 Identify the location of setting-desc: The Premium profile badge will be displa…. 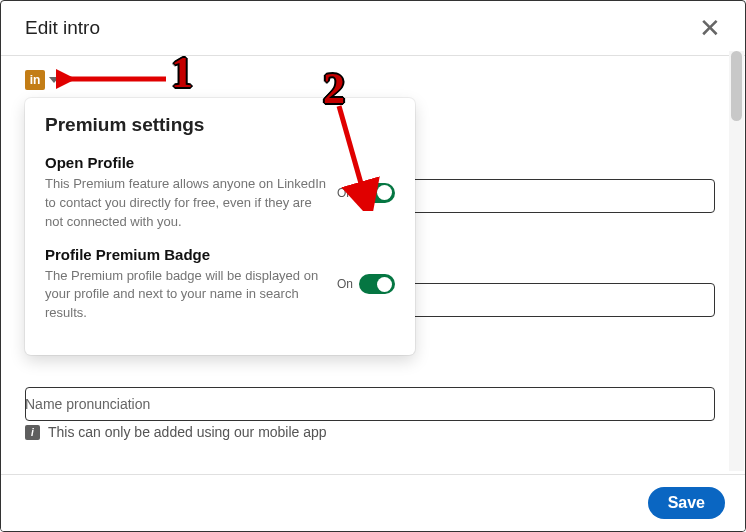
(186, 296).